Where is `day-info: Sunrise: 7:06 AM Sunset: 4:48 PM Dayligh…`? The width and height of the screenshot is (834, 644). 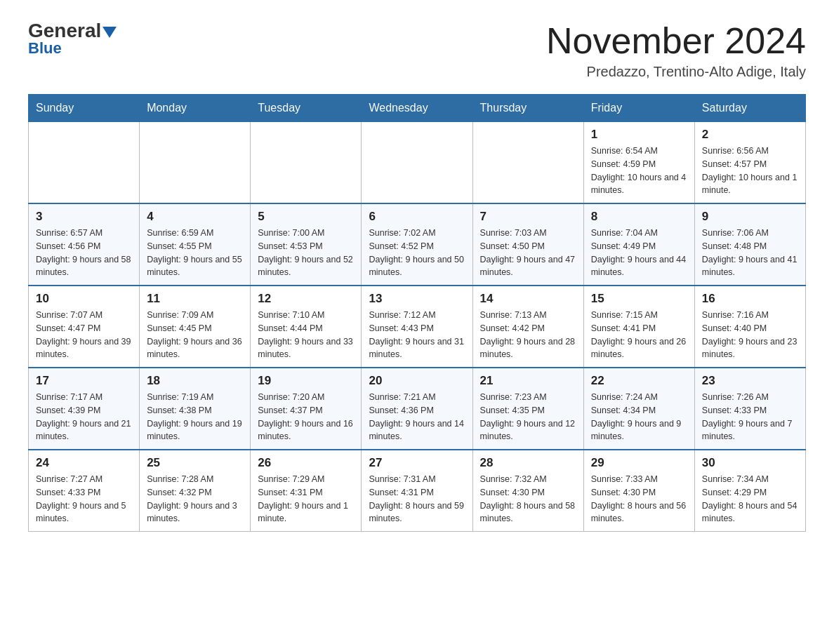 day-info: Sunrise: 7:06 AM Sunset: 4:48 PM Dayligh… is located at coordinates (750, 253).